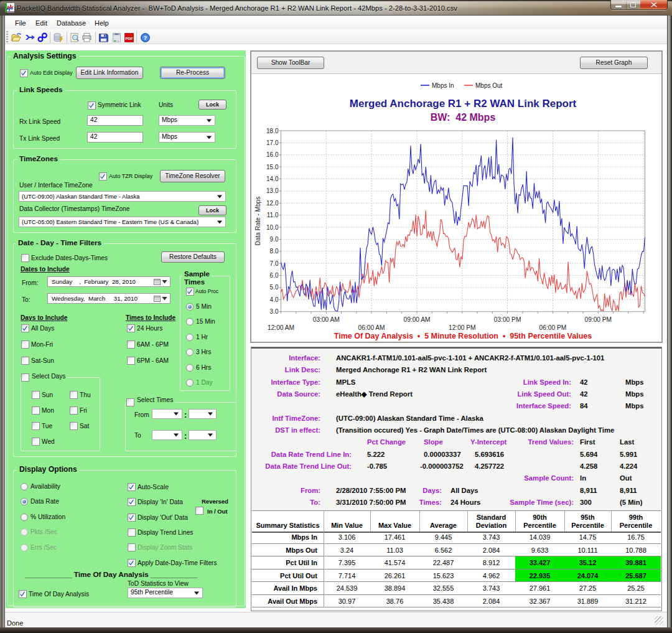 The width and height of the screenshot is (672, 633). I want to click on svg-text: data, so click(116, 34).